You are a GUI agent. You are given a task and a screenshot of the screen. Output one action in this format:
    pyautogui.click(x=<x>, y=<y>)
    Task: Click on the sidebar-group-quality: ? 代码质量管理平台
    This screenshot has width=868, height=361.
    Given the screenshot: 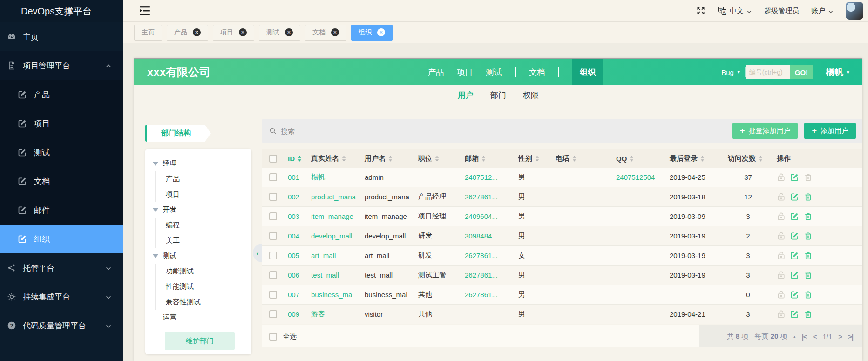 What is the action you would take?
    pyautogui.click(x=61, y=326)
    